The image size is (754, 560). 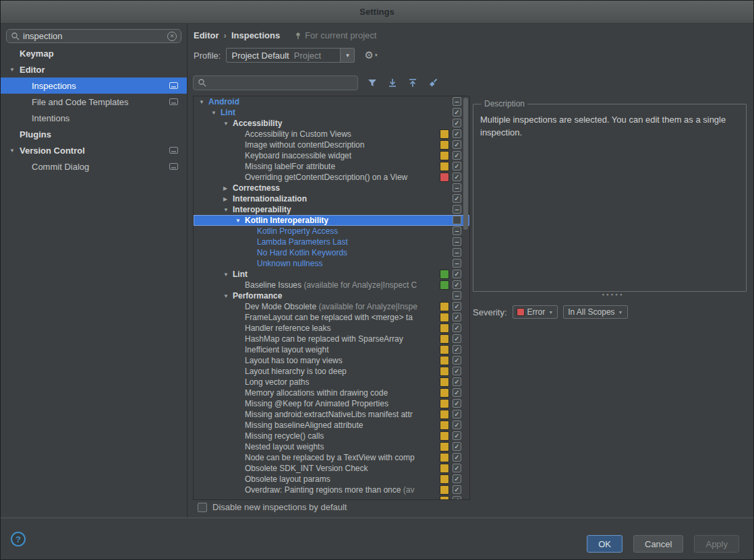 I want to click on help-button: ?, so click(x=18, y=539).